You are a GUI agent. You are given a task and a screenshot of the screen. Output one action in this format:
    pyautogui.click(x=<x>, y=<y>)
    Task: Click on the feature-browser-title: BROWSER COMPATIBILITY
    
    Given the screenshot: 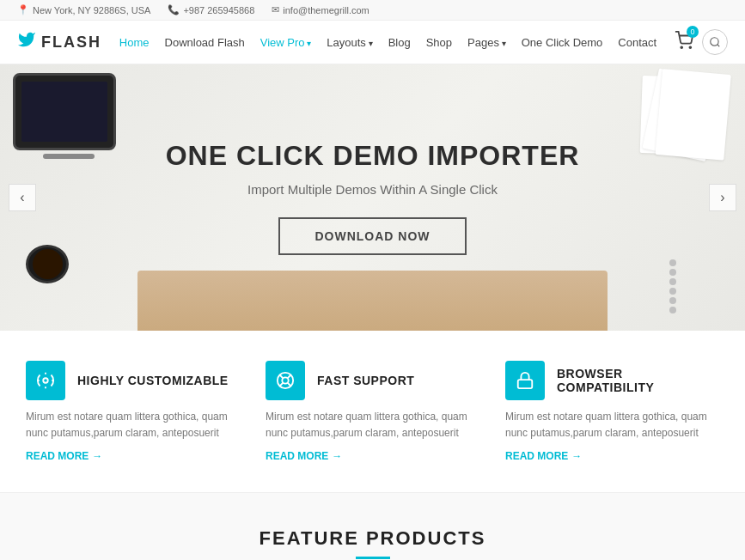 What is the action you would take?
    pyautogui.click(x=638, y=380)
    